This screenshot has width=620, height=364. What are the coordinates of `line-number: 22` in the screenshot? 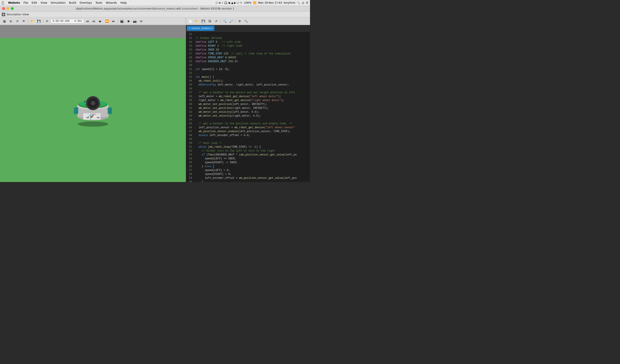 It's located at (190, 34).